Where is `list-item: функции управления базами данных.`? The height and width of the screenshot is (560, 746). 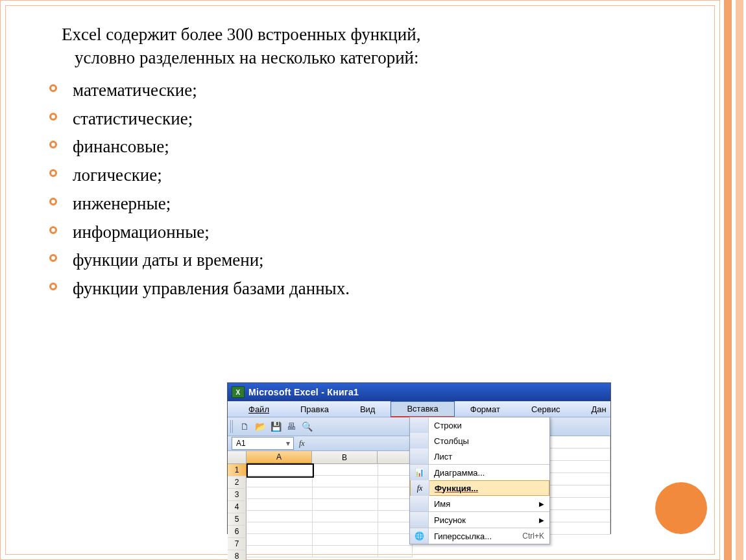 list-item: функции управления базами данных. is located at coordinates (369, 289).